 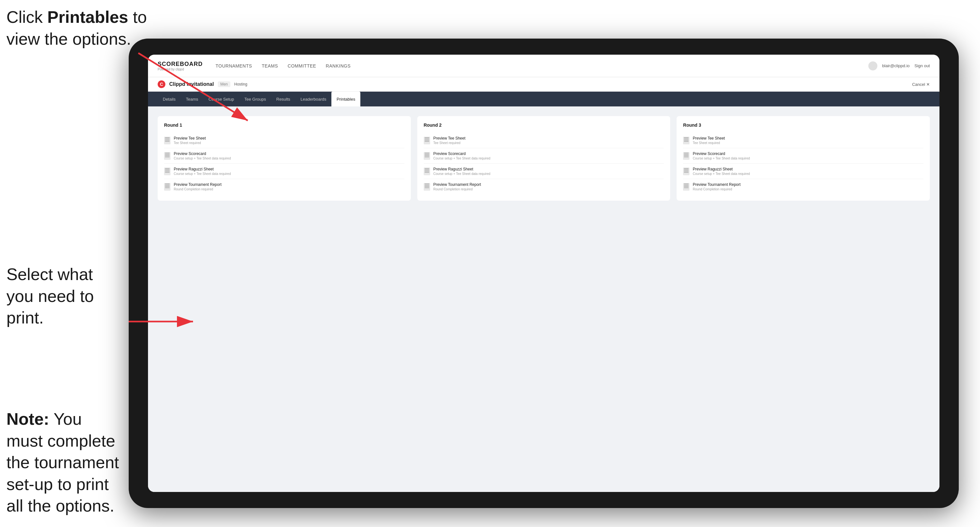 What do you see at coordinates (462, 158) in the screenshot?
I see `r2-scorecard-sublabel: Course setup + Tee Sheet data required` at bounding box center [462, 158].